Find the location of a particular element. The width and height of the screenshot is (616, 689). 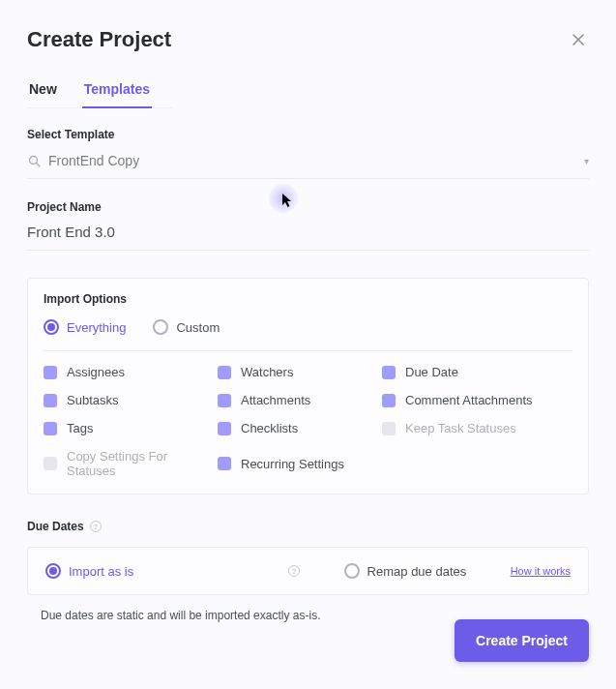

project-name-input is located at coordinates (308, 235).